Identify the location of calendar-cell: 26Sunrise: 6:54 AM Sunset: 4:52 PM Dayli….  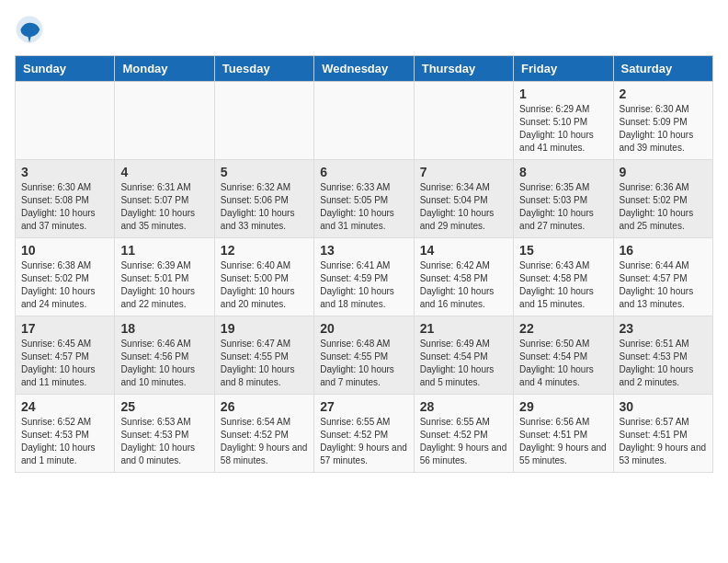
(264, 434).